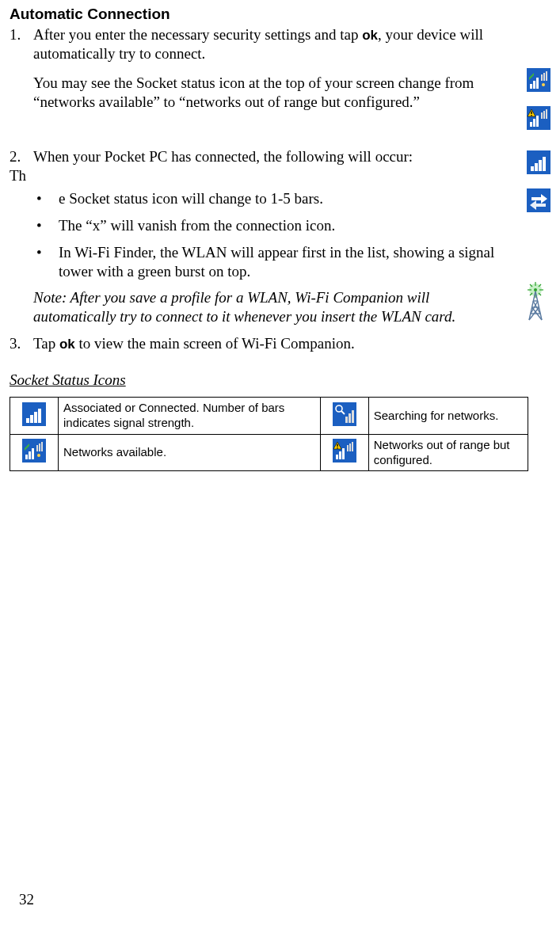  I want to click on table-desc-available: Networks available., so click(190, 453).